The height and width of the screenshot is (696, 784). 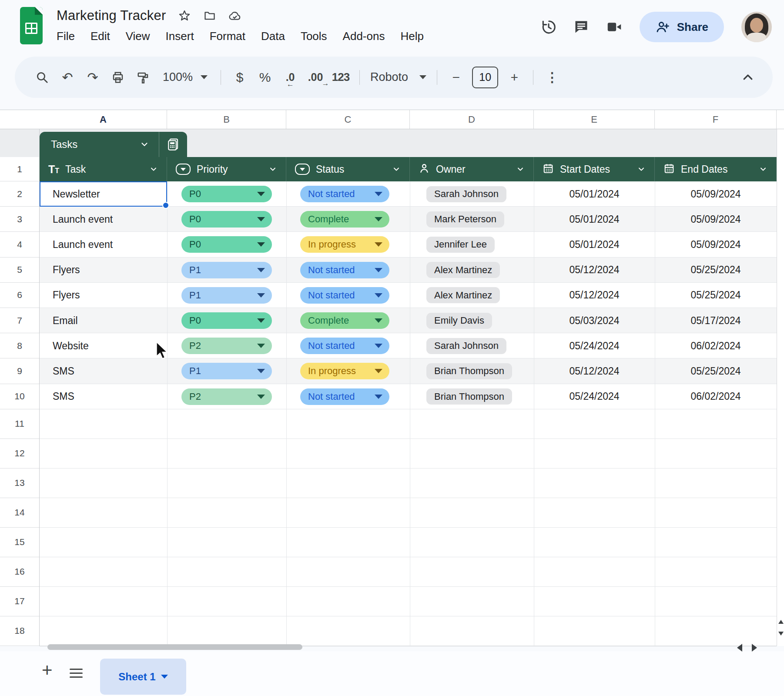 What do you see at coordinates (716, 321) in the screenshot?
I see `cell-end-date: 05/17/2024` at bounding box center [716, 321].